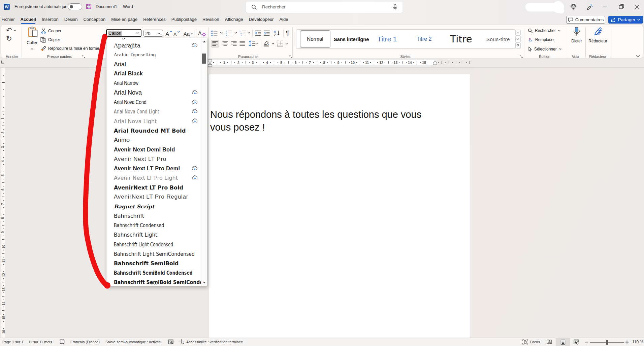 The height and width of the screenshot is (346, 644). Describe the element at coordinates (154, 263) in the screenshot. I see `font-list-item: Bahnschrift SemiBold` at that location.